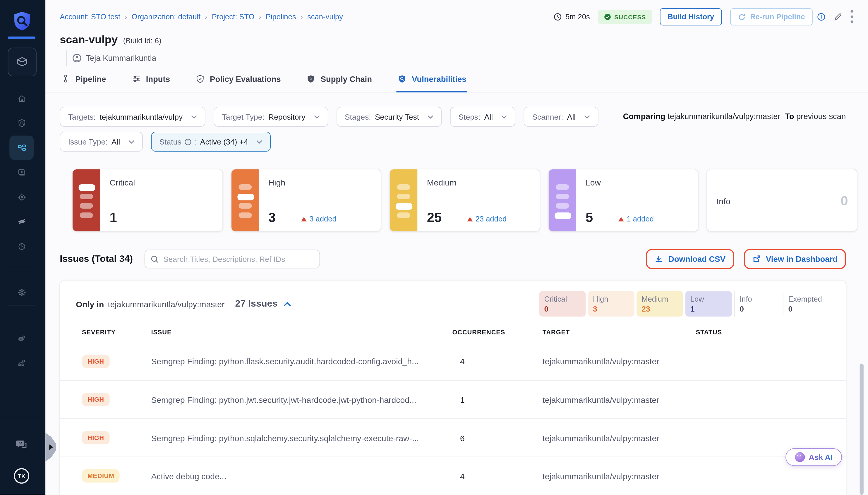  What do you see at coordinates (239, 259) in the screenshot?
I see `search-input` at bounding box center [239, 259].